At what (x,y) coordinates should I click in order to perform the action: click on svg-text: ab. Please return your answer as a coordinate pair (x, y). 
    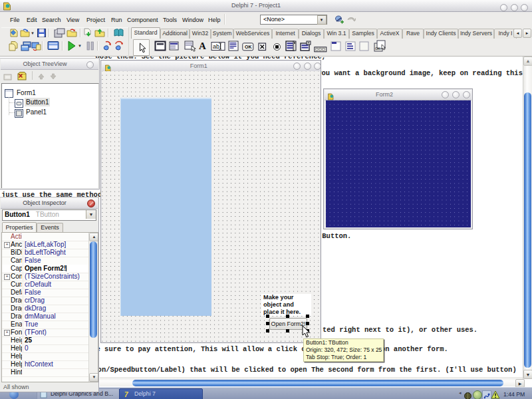
    Looking at the image, I should click on (216, 47).